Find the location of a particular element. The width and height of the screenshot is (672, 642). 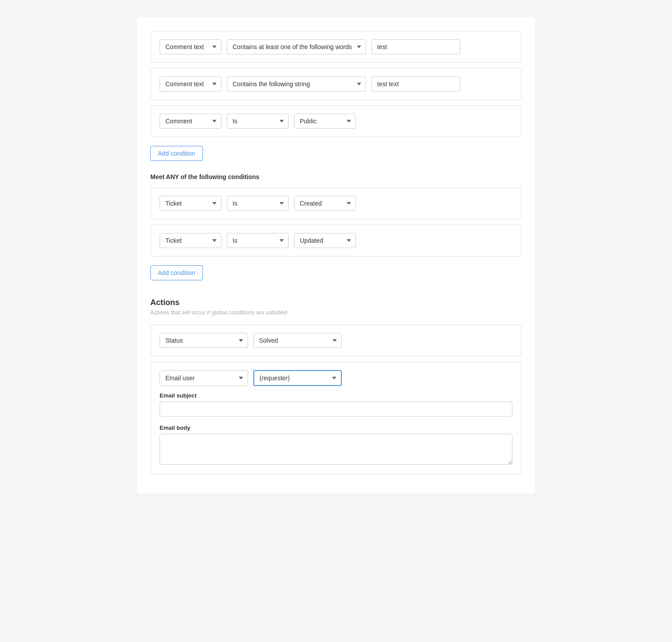

condition-row-3: Comment text Comment Ticket Is Is not Pu… is located at coordinates (336, 121).